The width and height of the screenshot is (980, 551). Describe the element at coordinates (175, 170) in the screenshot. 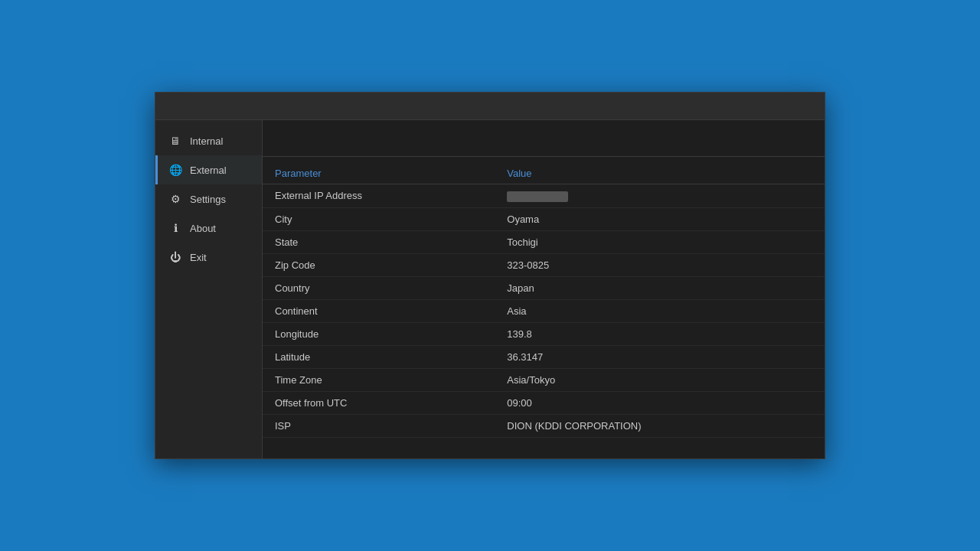

I see `external-icon: 🌐` at that location.